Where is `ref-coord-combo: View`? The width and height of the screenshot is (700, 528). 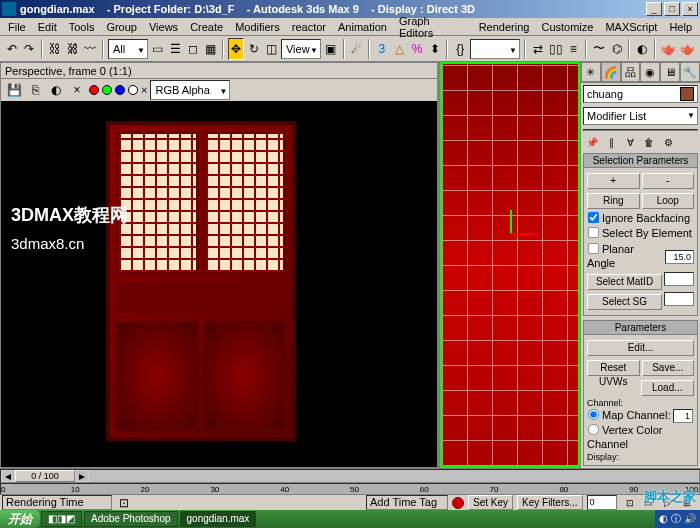 ref-coord-combo: View is located at coordinates (301, 49).